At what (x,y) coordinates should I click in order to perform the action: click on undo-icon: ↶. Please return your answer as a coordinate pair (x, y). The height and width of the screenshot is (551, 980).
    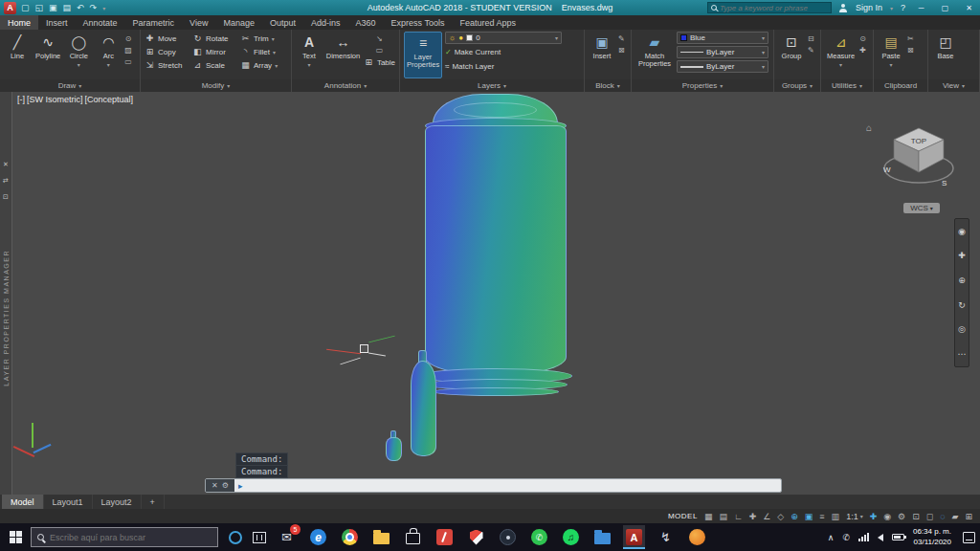
    Looking at the image, I should click on (80, 8).